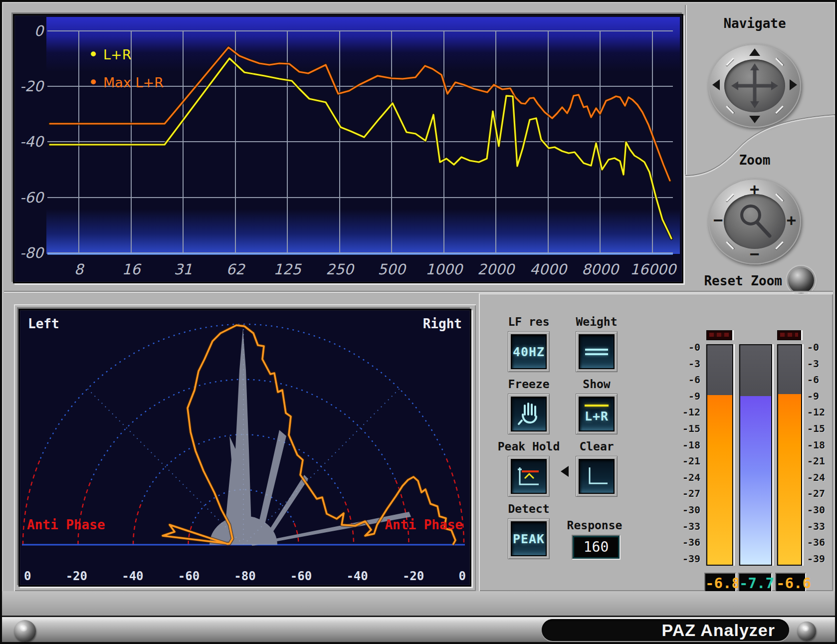 This screenshot has height=644, width=837. What do you see at coordinates (755, 86) in the screenshot?
I see `navigate-pad-center` at bounding box center [755, 86].